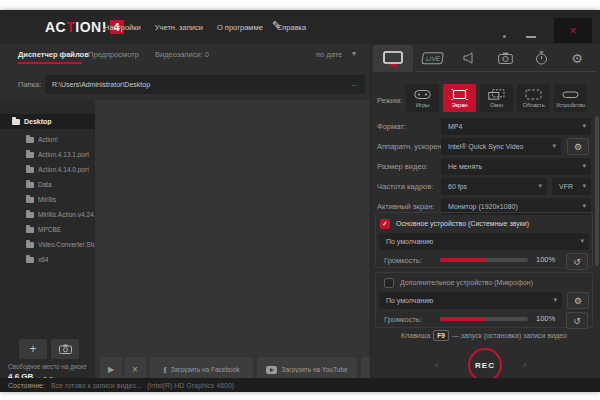  Describe the element at coordinates (496, 98) in the screenshot. I see `mode-window-button: Окно` at that location.